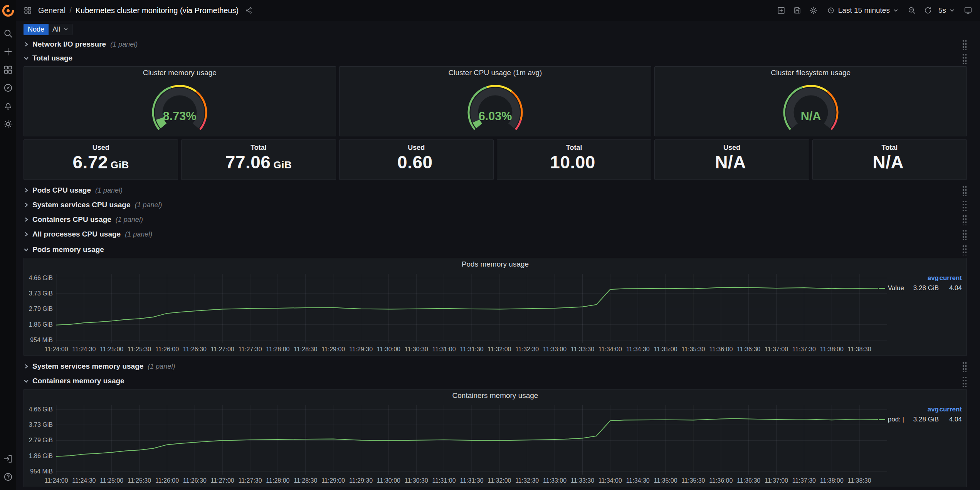  I want to click on panel-title: Cluster CPU usage (1m avg), so click(496, 73).